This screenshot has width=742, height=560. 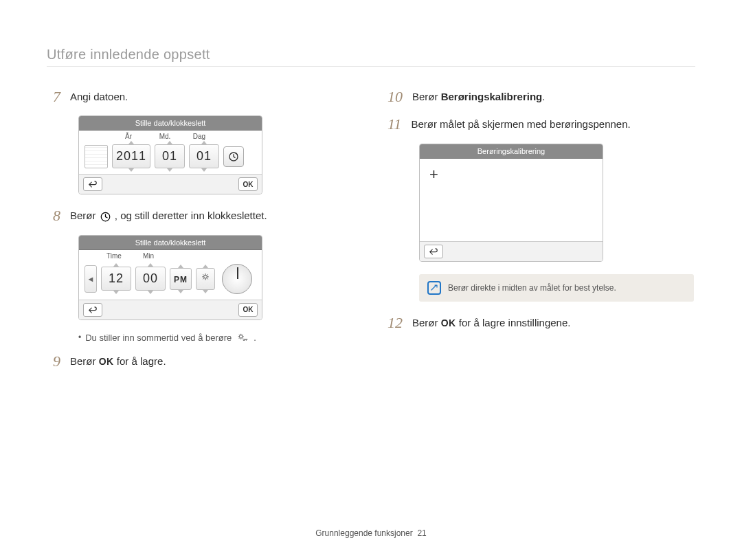 What do you see at coordinates (181, 279) in the screenshot?
I see `ampm-flip: PM` at bounding box center [181, 279].